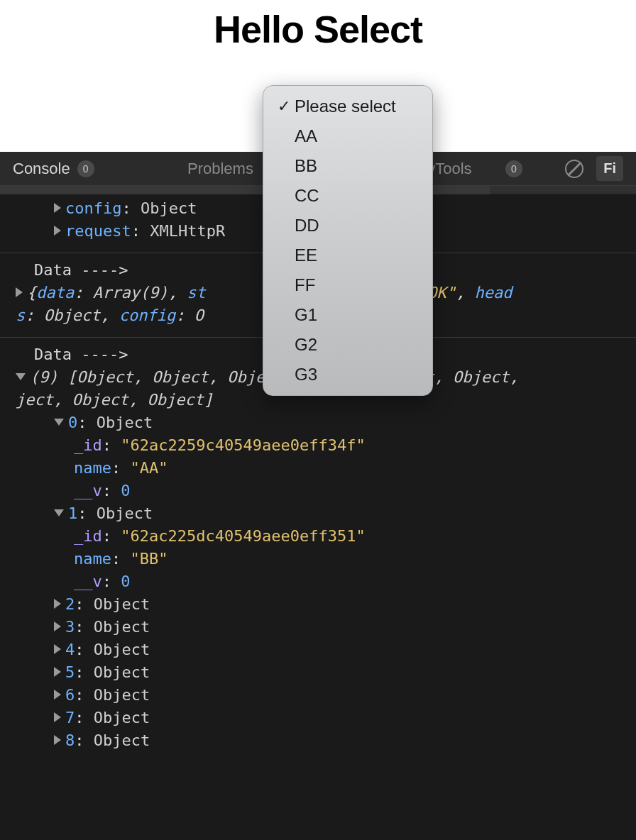 Image resolution: width=636 pixels, height=840 pixels. What do you see at coordinates (70, 627) in the screenshot?
I see `array-index: 3` at bounding box center [70, 627].